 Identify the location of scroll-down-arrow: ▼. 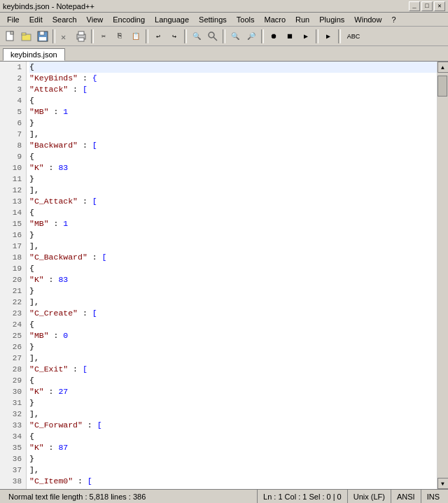
(443, 483).